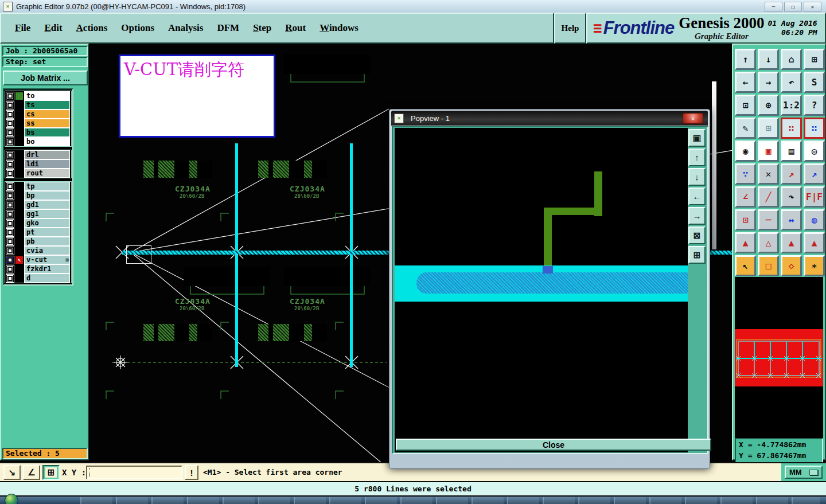 The width and height of the screenshot is (826, 504). I want to click on maximize-button: □, so click(793, 7).